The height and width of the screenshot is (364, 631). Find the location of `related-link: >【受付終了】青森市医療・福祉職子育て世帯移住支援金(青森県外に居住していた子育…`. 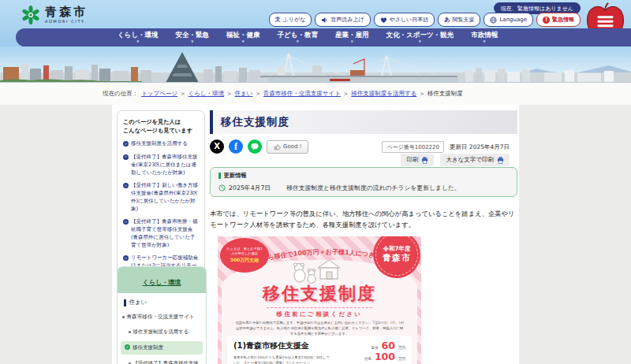

related-link: >【受付終了】青森市医療・福祉職子育て世帯移住支援金(青森県外に居住していた子育… is located at coordinates (161, 233).